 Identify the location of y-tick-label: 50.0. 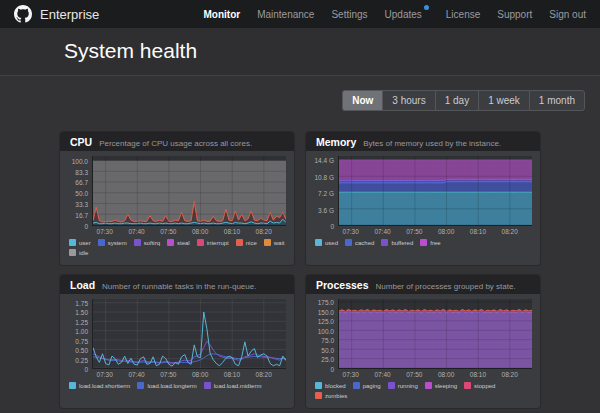
(328, 350).